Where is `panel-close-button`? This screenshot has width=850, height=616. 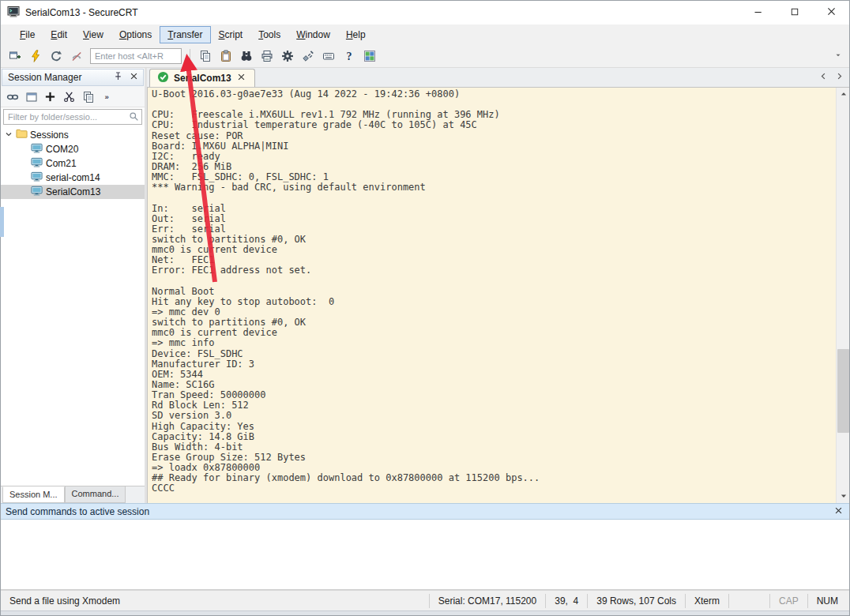
panel-close-button is located at coordinates (134, 77).